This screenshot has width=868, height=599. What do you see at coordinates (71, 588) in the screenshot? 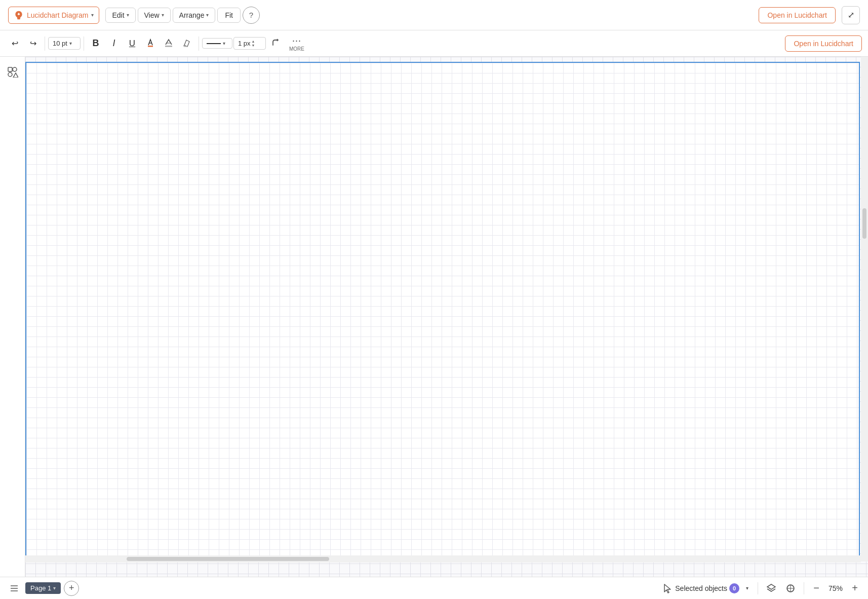
I see `add-page-button: +` at bounding box center [71, 588].